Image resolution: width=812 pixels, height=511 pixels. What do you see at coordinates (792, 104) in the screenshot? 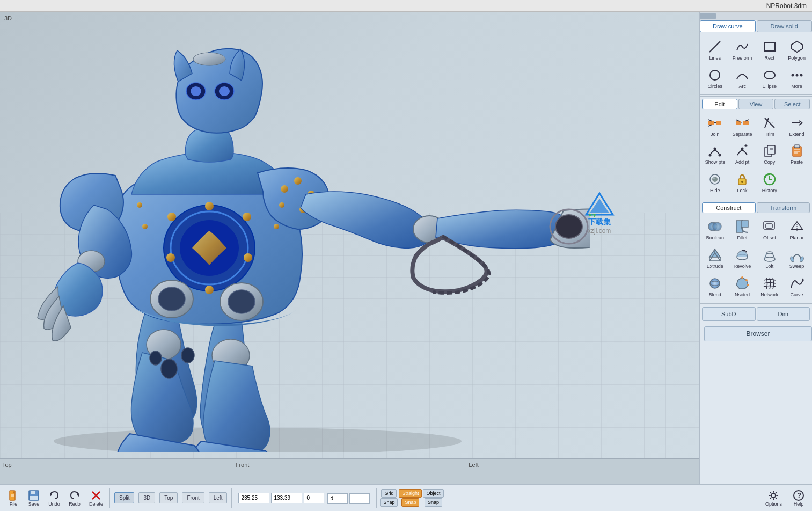
I see `tab-select: Select` at bounding box center [792, 104].